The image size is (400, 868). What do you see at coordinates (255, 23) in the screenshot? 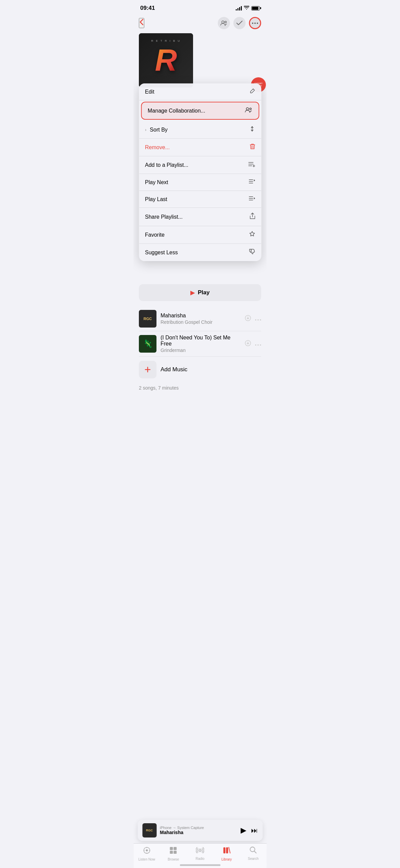
I see `more-button` at bounding box center [255, 23].